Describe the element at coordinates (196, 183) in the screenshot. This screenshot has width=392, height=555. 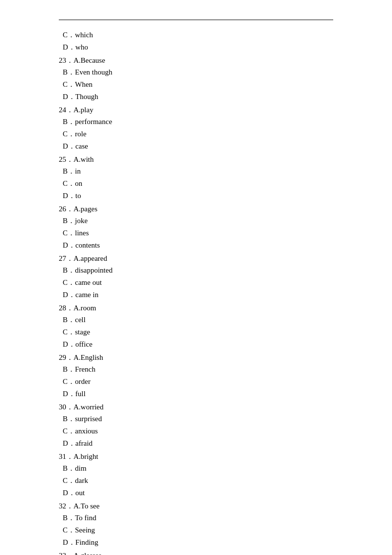
I see `option-item: C．on` at that location.